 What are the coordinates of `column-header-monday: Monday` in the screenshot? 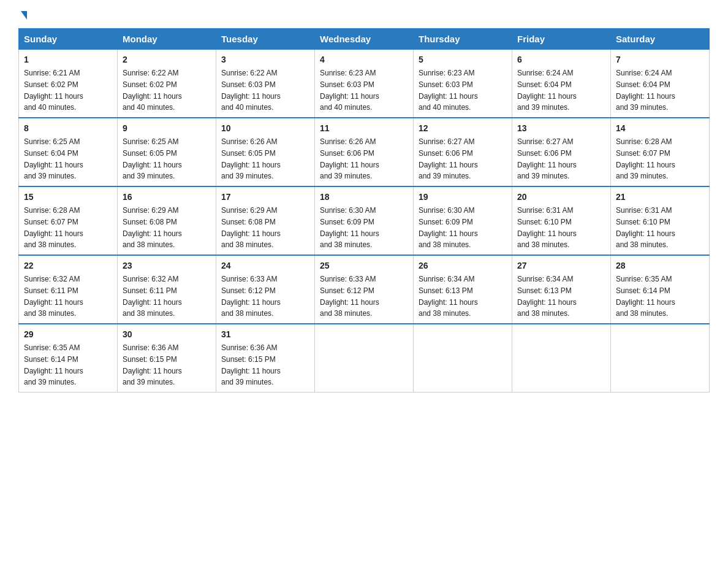 It's located at (167, 39).